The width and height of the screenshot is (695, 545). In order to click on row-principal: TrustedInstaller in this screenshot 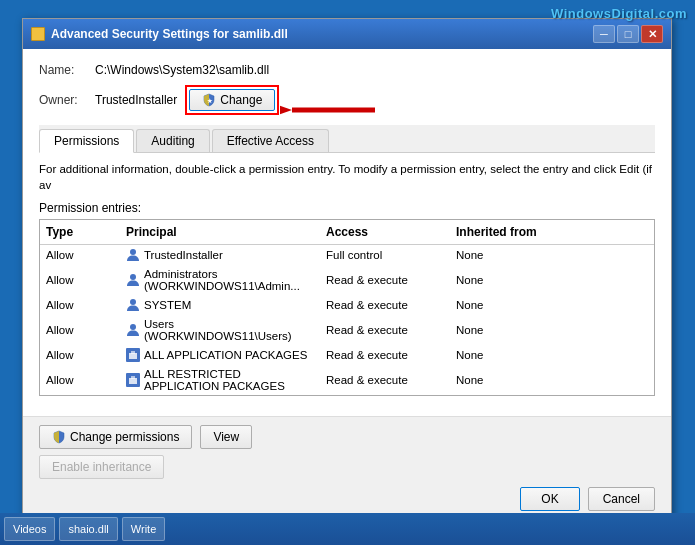, I will do `click(220, 255)`.